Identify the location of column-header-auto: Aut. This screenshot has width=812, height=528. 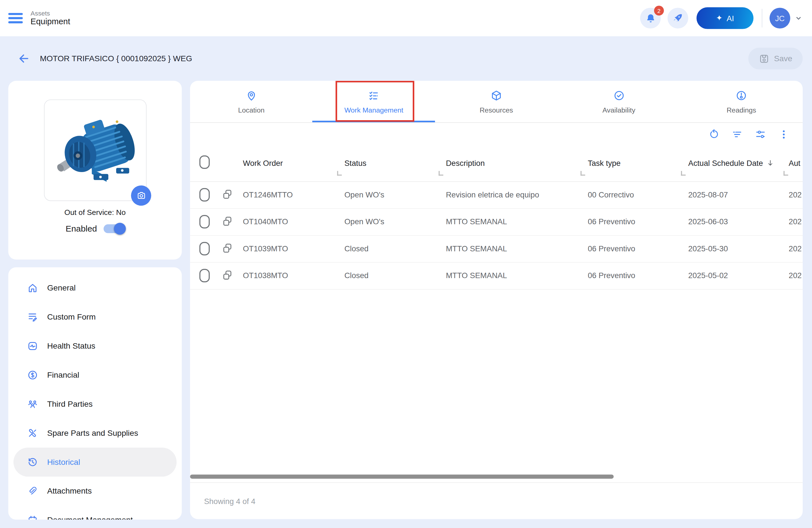
(794, 163).